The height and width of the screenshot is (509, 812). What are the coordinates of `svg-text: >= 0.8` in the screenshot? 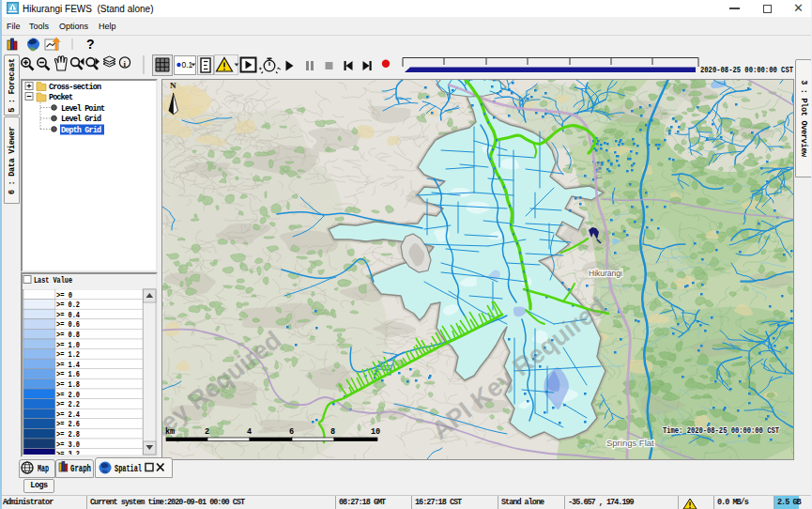 It's located at (68, 335).